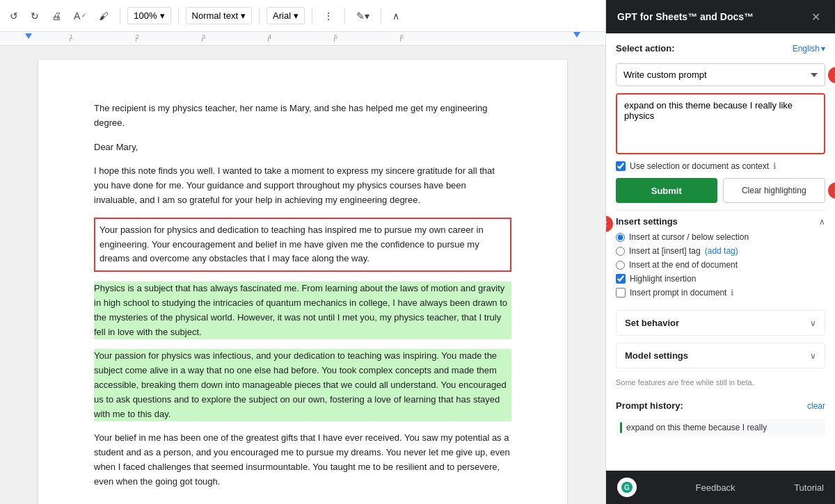 The height and width of the screenshot is (504, 835). What do you see at coordinates (813, 323) in the screenshot?
I see `set-behavior-chevron: ∨` at bounding box center [813, 323].